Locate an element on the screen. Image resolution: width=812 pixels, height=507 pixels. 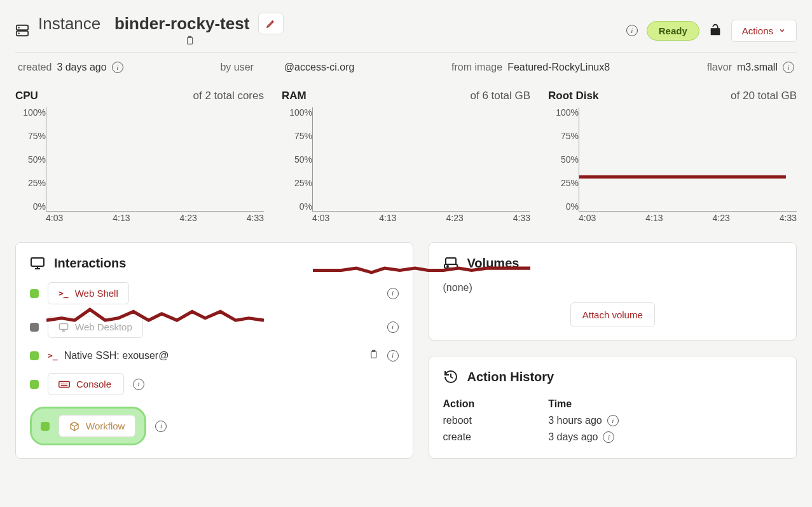
edit-name-button is located at coordinates (271, 24).